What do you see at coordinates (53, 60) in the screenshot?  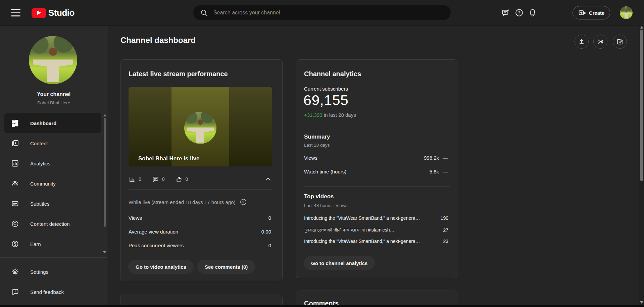 I see `channel-avatar` at bounding box center [53, 60].